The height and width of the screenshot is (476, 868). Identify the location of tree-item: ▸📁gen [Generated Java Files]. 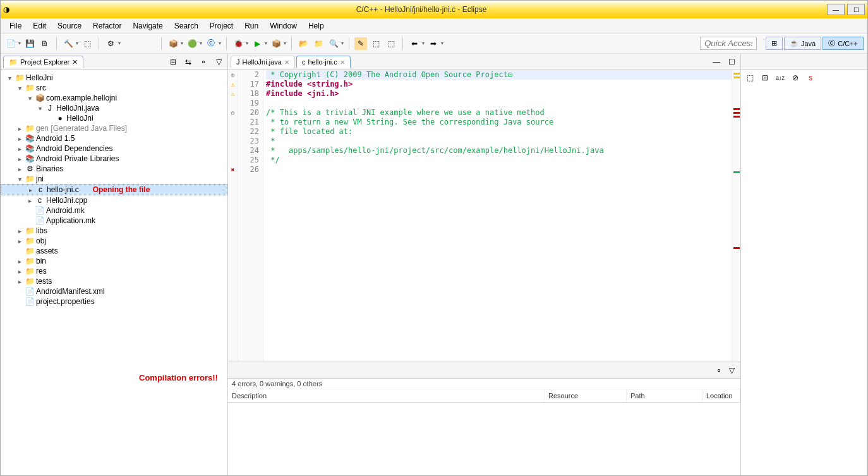
(114, 128).